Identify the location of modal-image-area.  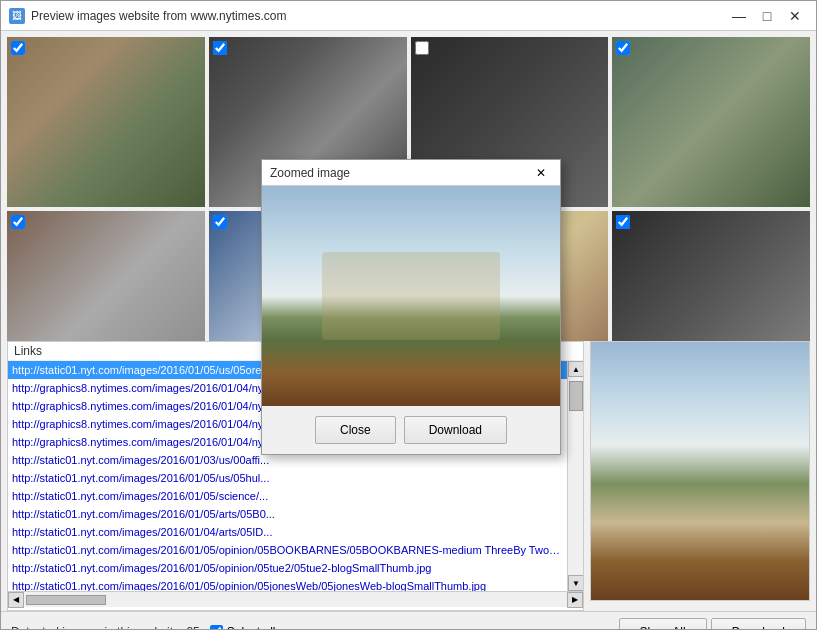
(411, 296).